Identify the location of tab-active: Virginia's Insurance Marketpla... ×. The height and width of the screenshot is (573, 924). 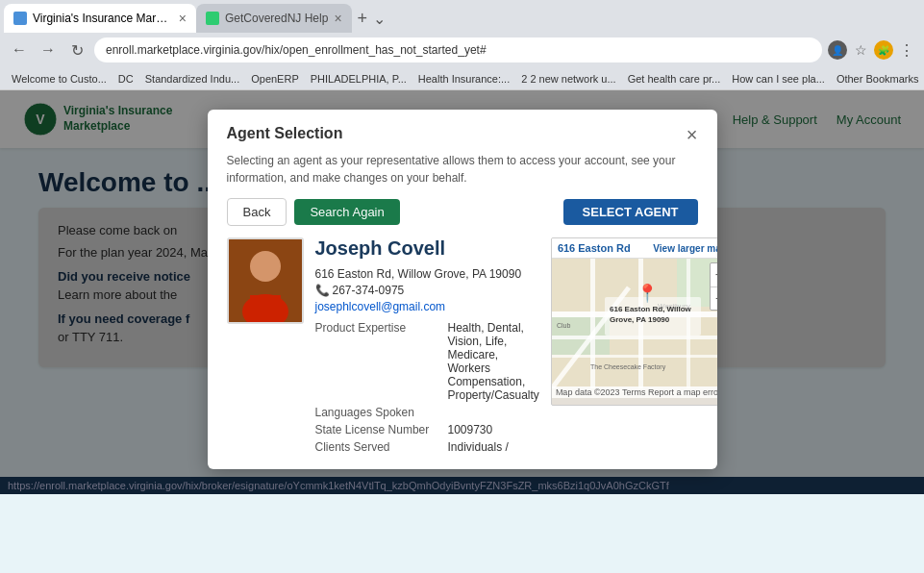
(100, 18).